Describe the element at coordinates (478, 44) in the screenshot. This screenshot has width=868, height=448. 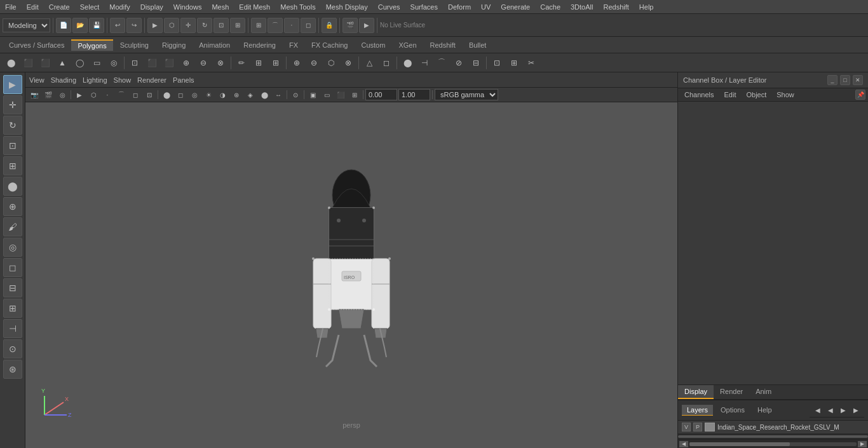
I see `tab-bullet: Bullet` at that location.